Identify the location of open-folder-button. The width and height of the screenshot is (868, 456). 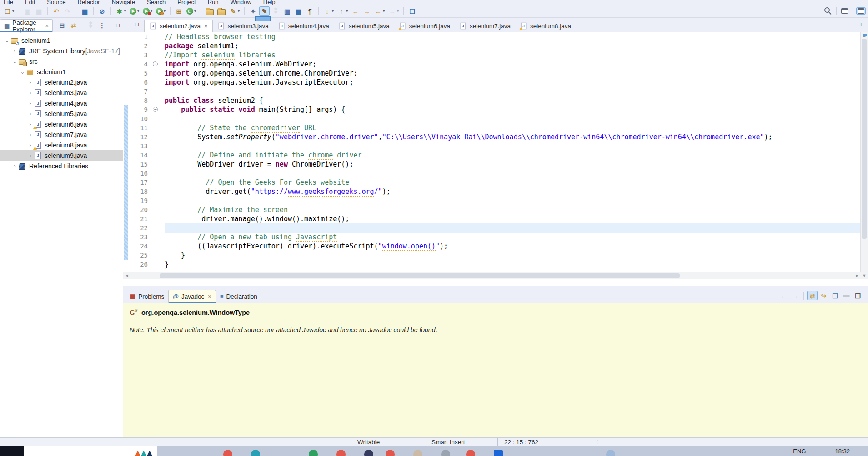
(210, 11).